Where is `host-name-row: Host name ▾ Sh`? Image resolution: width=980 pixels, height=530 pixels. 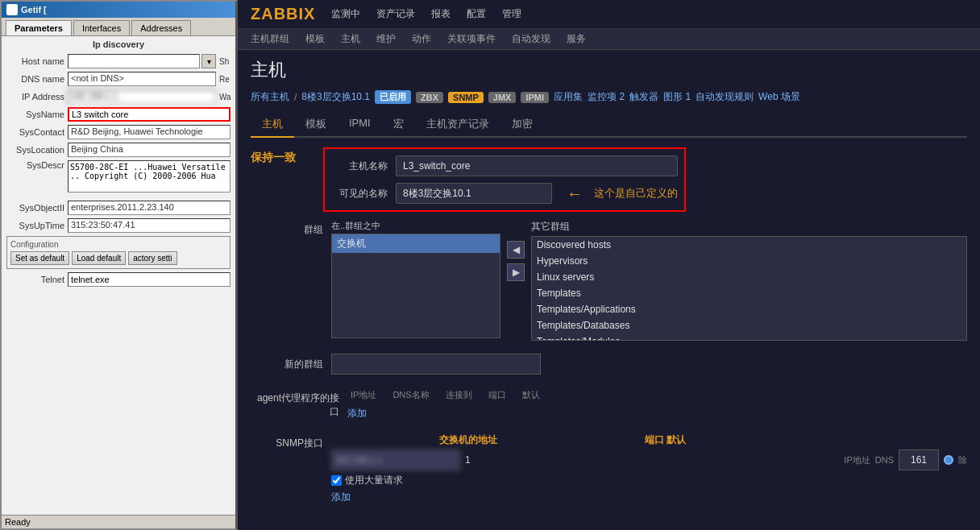 host-name-row: Host name ▾ Sh is located at coordinates (118, 61).